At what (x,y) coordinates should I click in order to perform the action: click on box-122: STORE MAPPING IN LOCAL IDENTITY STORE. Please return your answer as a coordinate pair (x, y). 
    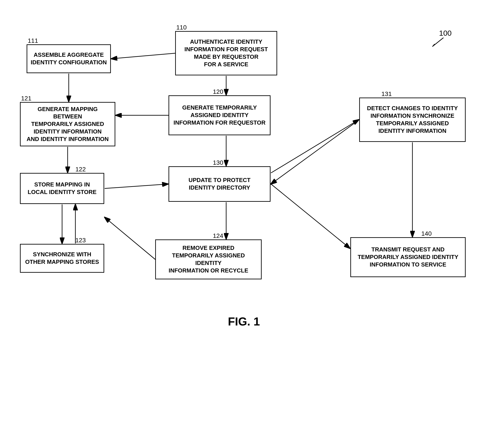
    Looking at the image, I should click on (62, 189).